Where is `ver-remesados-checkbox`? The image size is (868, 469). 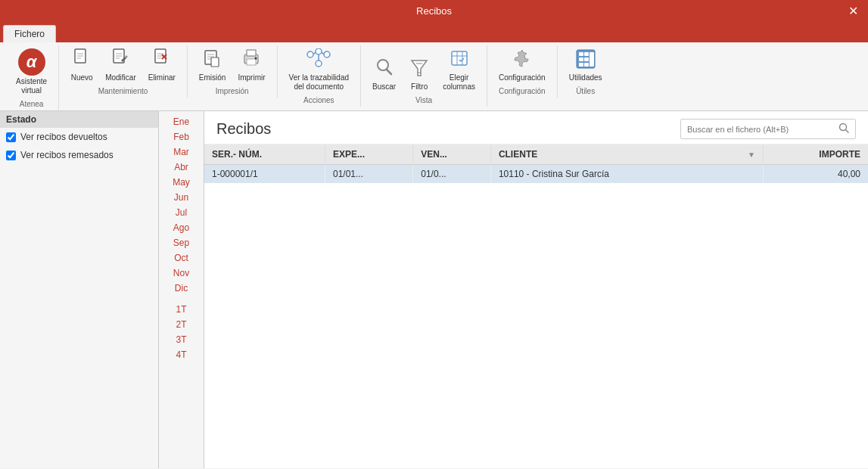 ver-remesados-checkbox is located at coordinates (11, 156).